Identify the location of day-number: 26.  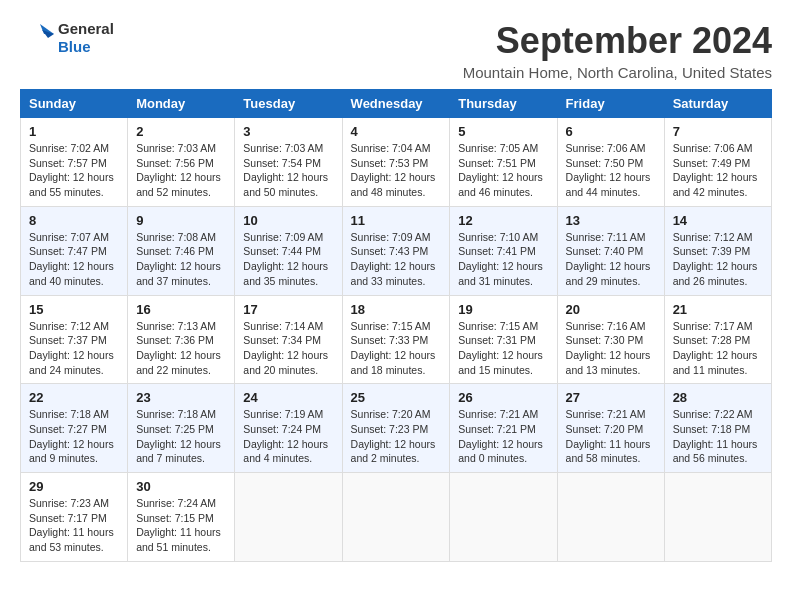
(503, 398).